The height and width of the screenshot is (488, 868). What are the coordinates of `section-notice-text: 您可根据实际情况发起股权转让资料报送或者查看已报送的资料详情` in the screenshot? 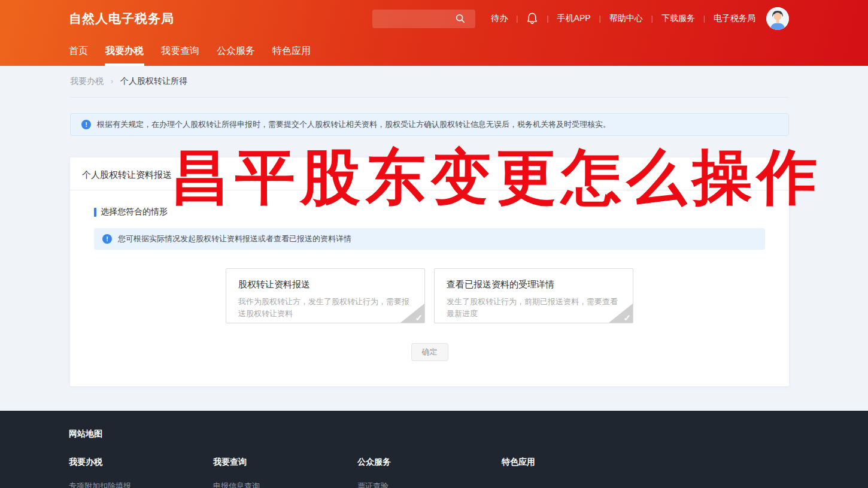 It's located at (235, 239).